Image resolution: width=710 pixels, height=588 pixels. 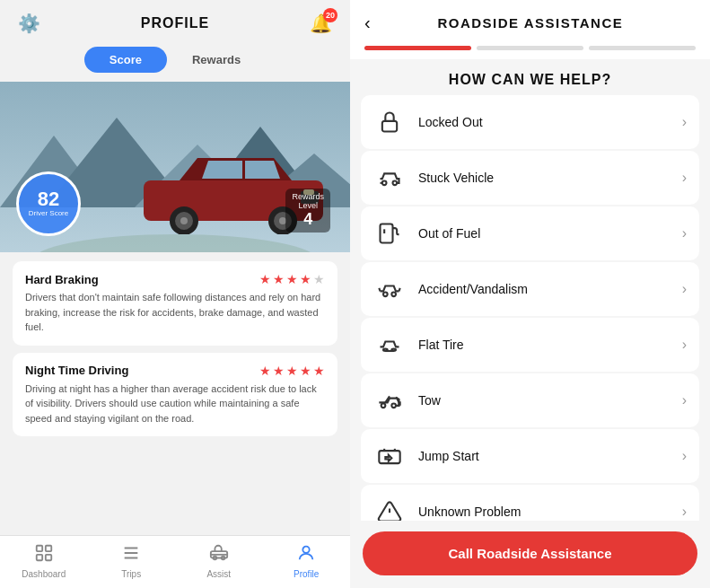 What do you see at coordinates (219, 575) in the screenshot?
I see `nav-assist-label: Assist` at bounding box center [219, 575].